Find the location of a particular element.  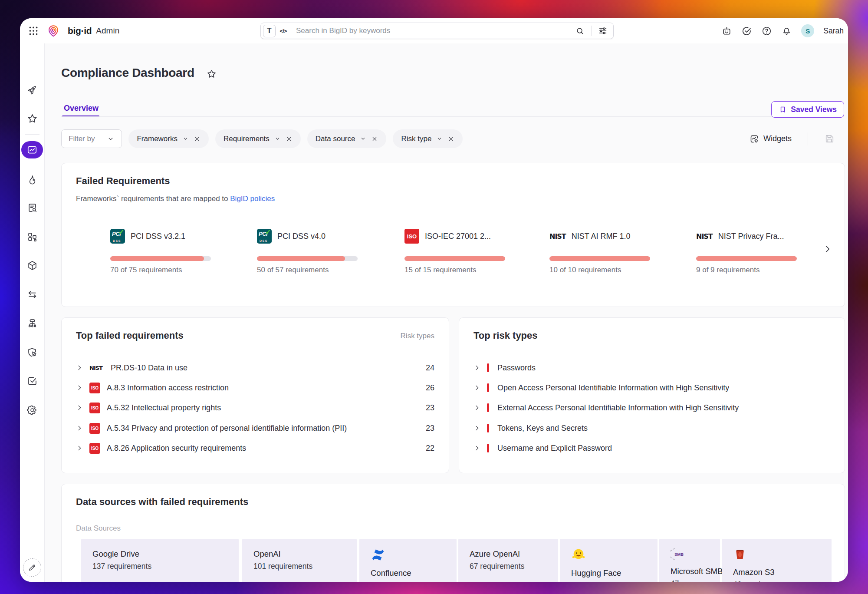

progress-bar is located at coordinates (161, 259).